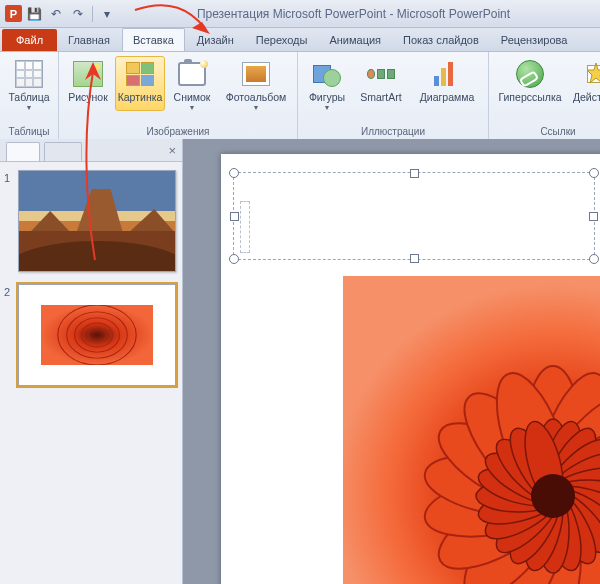 The width and height of the screenshot is (600, 584). What do you see at coordinates (63, 152) in the screenshot?
I see `thumbnails-tab-outline` at bounding box center [63, 152].